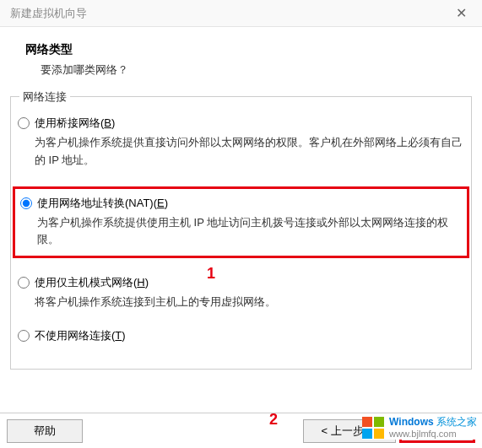 Image resolution: width=482 pixels, height=448 pixels. I want to click on radio-nat, so click(26, 203).